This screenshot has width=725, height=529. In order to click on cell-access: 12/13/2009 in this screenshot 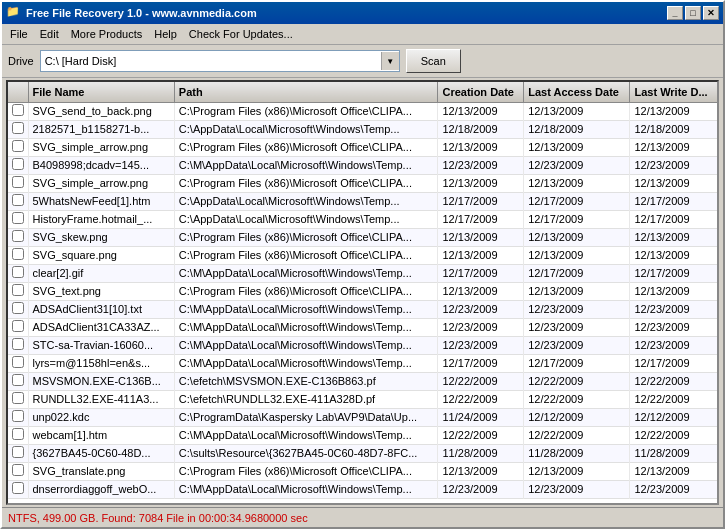, I will do `click(577, 147)`.